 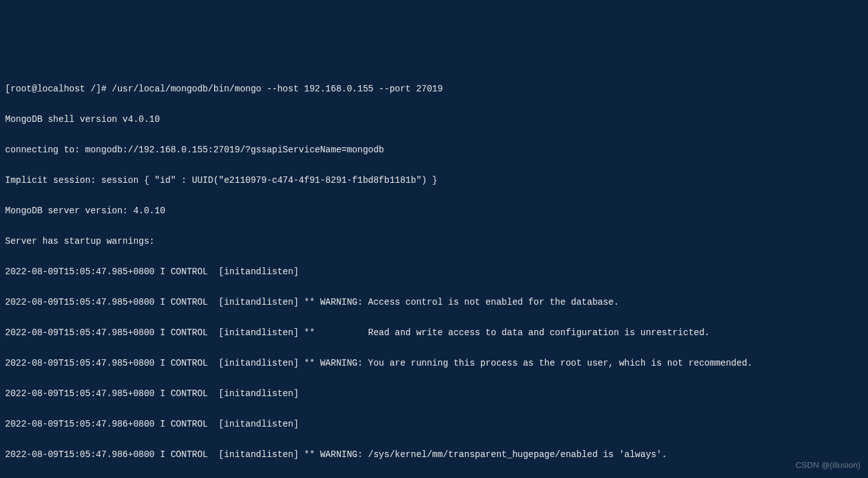 I want to click on terminal-line: MongoDB shell version v4.0.10, so click(x=434, y=119).